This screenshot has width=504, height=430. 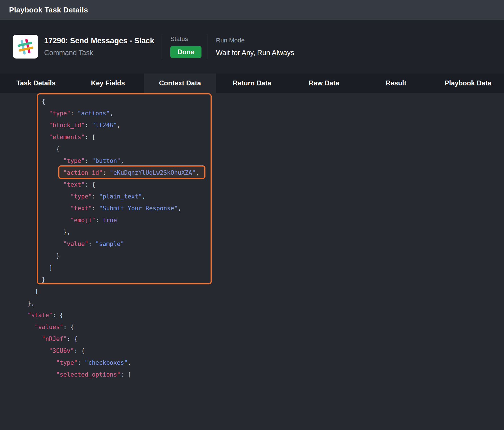 I want to click on code-line: "emoji": true, so click(x=252, y=220).